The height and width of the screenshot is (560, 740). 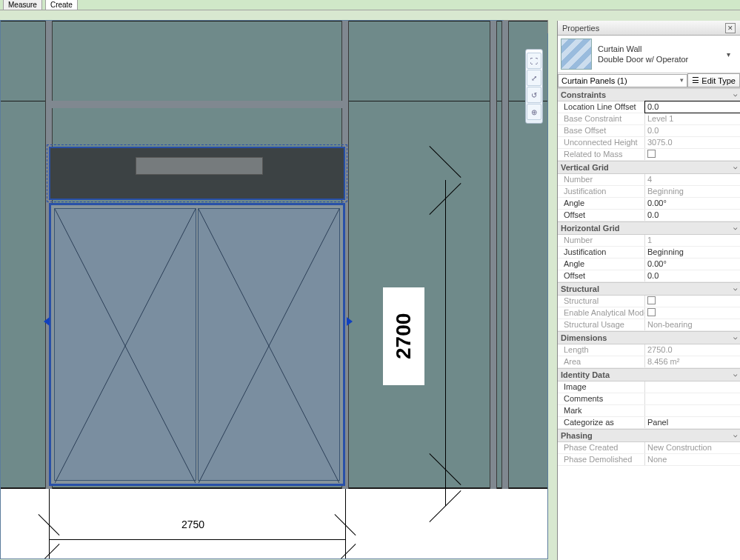 I want to click on property-name: Image, so click(x=601, y=387).